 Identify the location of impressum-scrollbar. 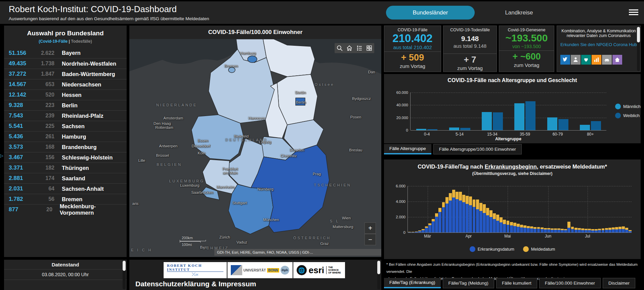
(379, 275).